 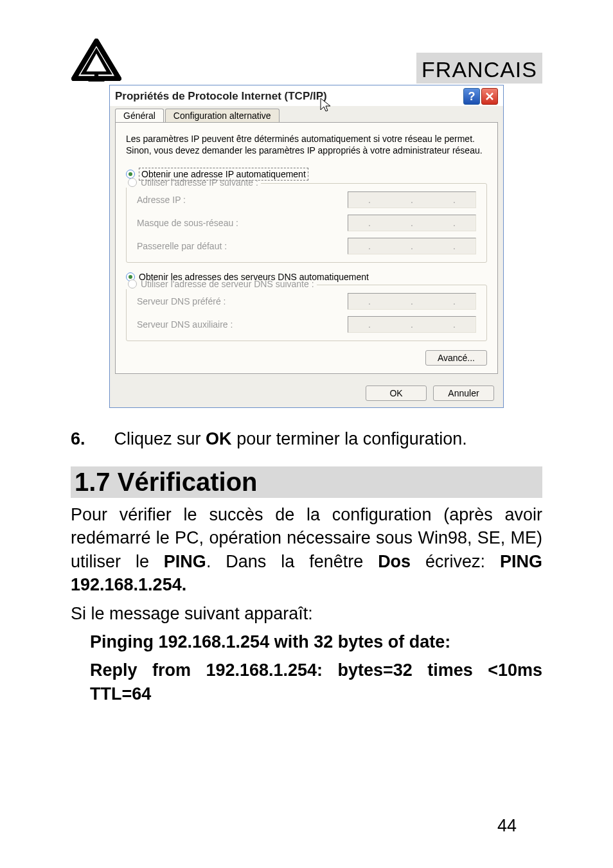 What do you see at coordinates (161, 200) in the screenshot?
I see `ip-address-label: Adresse IP :` at bounding box center [161, 200].